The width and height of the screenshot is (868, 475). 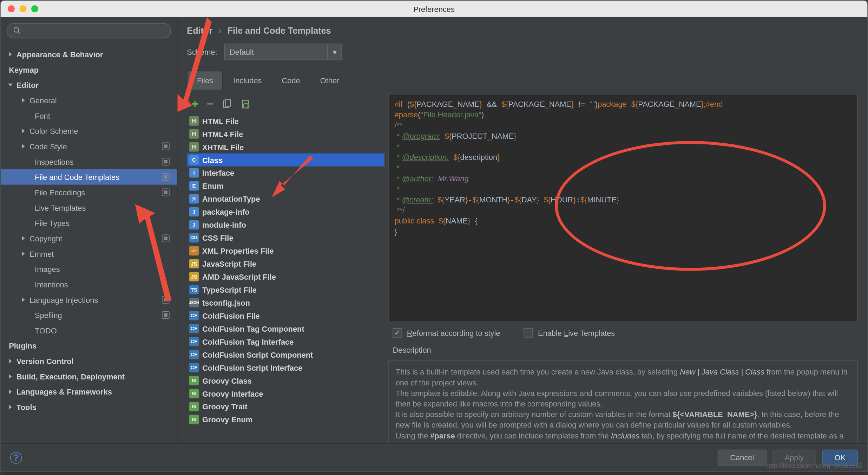 What do you see at coordinates (89, 223) in the screenshot?
I see `sidebar-item-file-types: File Types` at bounding box center [89, 223].